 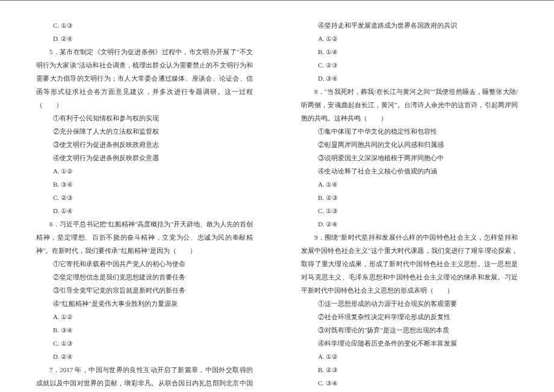 I want to click on q8-option-b: B. ②③, so click(x=409, y=198).